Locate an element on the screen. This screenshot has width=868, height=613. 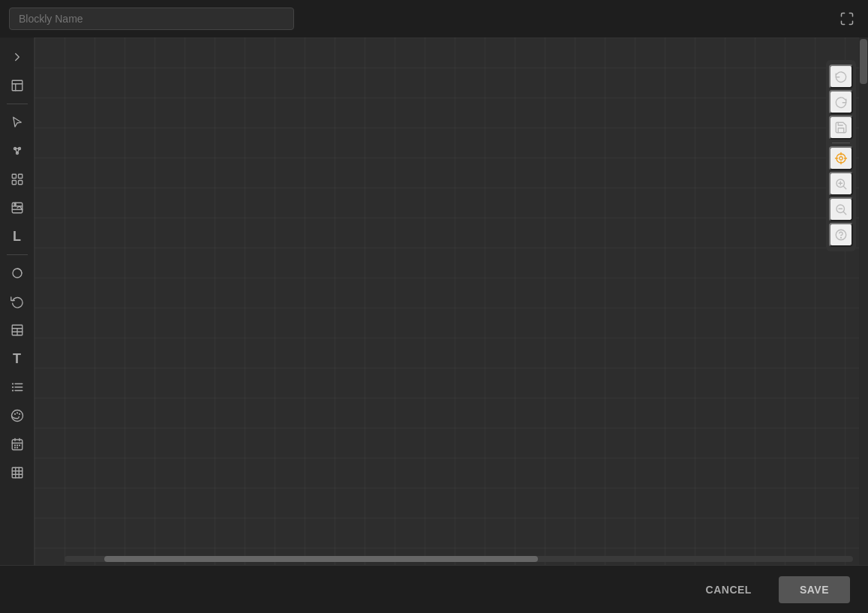
triangle-icon is located at coordinates (17, 151).